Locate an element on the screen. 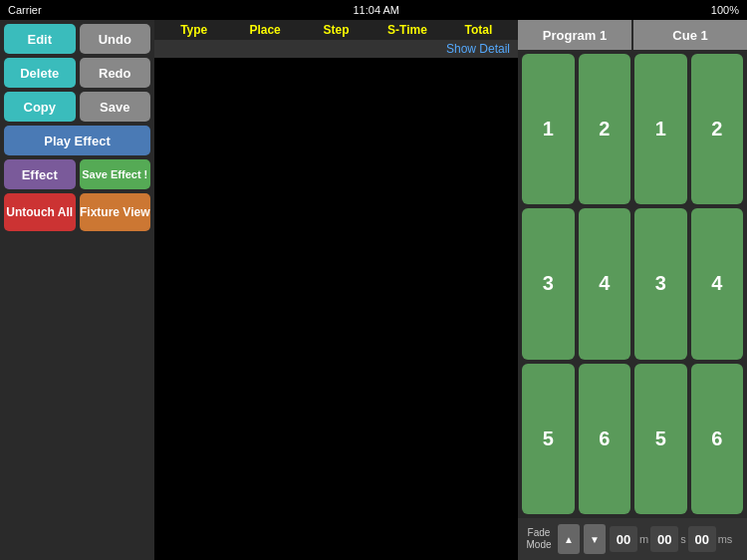 Image resolution: width=747 pixels, height=560 pixels. col-place: Place is located at coordinates (265, 30).